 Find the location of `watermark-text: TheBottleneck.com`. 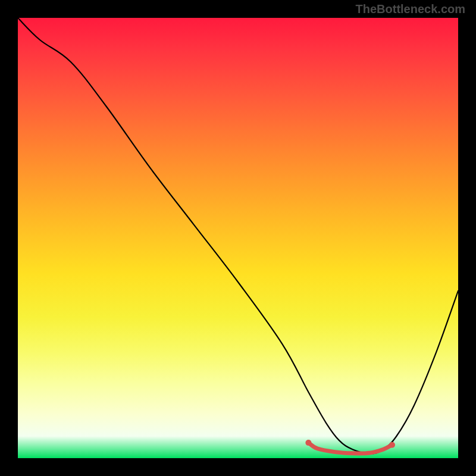

watermark-text: TheBottleneck.com is located at coordinates (411, 10).